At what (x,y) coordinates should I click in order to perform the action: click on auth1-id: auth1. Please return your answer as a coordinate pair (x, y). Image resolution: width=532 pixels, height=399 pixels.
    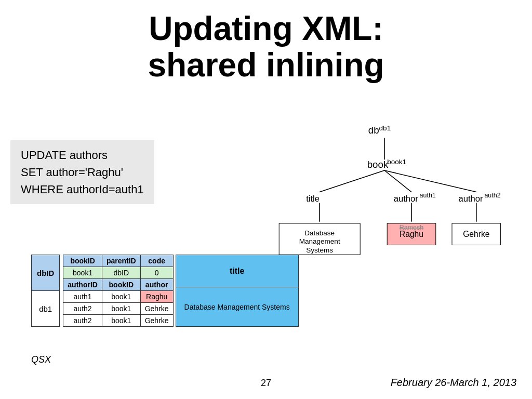
    Looking at the image, I should click on (83, 297).